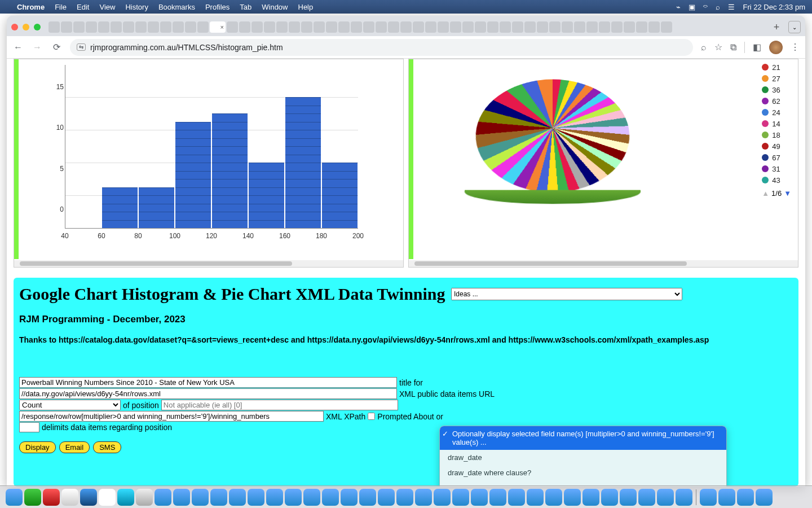  Describe the element at coordinates (776, 146) in the screenshot. I see `legend-item: 49` at that location.